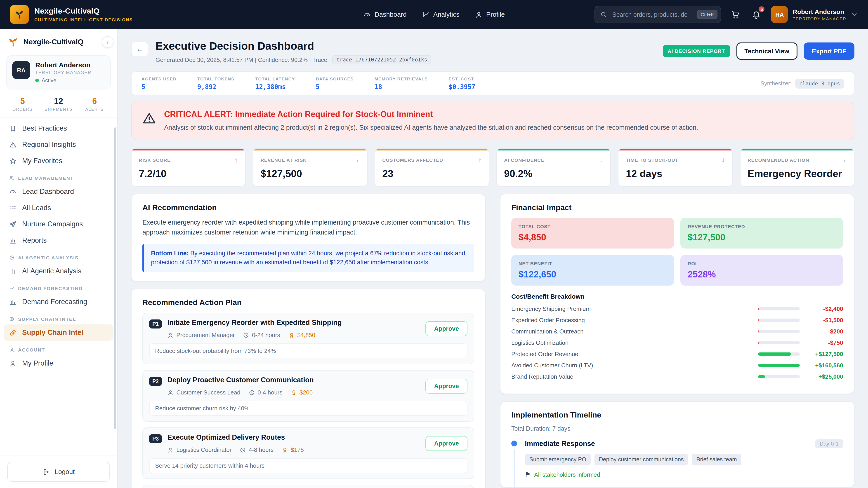  What do you see at coordinates (59, 256) in the screenshot?
I see `sidebar-section-ai-agentic: AI AGENTIC ANALYSIS` at bounding box center [59, 256].